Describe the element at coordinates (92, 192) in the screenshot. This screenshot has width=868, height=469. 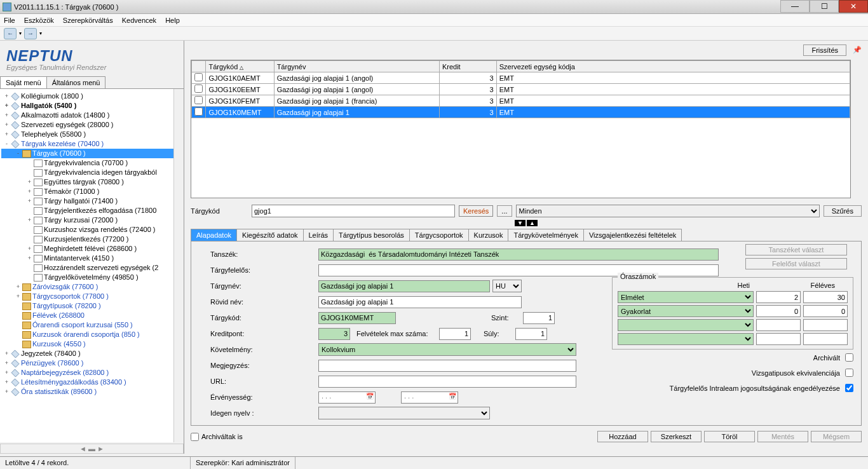
I see `tree-item: +Témakör (71000 )` at that location.